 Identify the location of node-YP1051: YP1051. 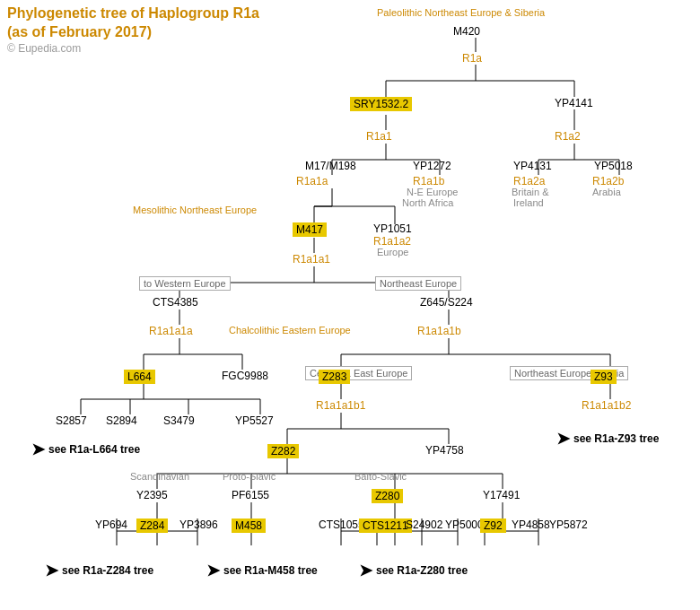
(393, 229).